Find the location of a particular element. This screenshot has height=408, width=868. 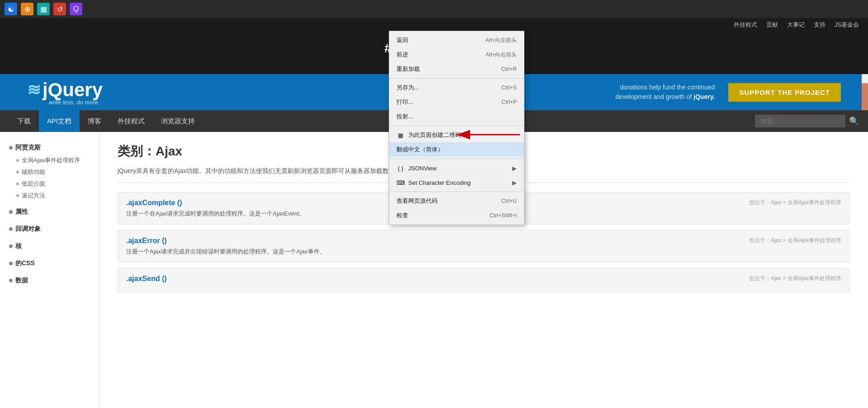

sidebar-section-core: 核 is located at coordinates (50, 246).